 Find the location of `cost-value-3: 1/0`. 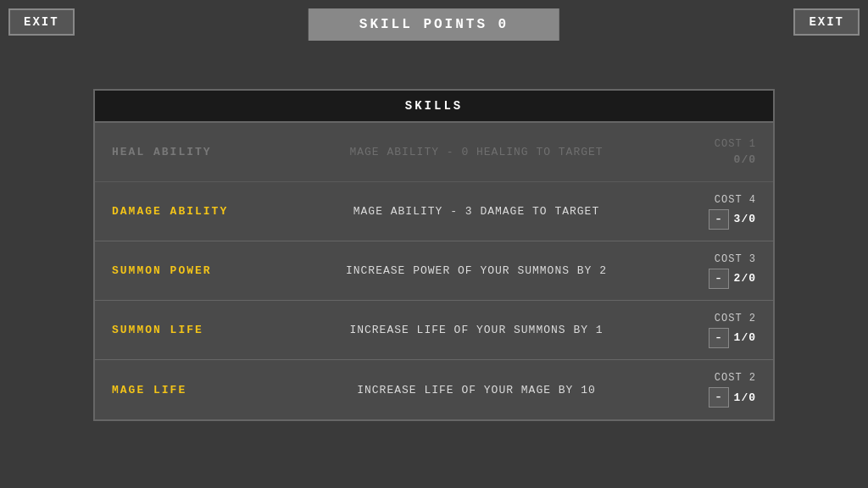

cost-value-3: 1/0 is located at coordinates (745, 337).